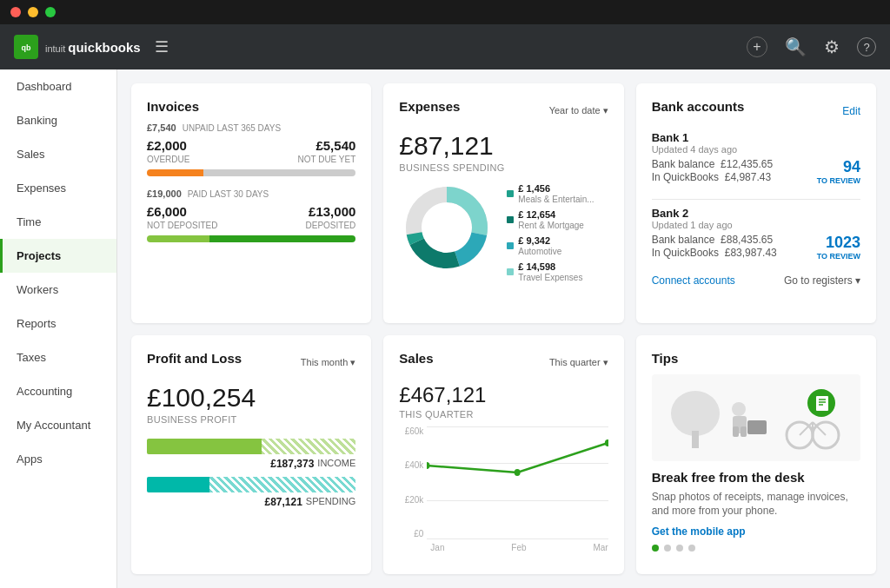  What do you see at coordinates (694, 281) in the screenshot?
I see `connect-accounts-link: Connect accounts` at bounding box center [694, 281].